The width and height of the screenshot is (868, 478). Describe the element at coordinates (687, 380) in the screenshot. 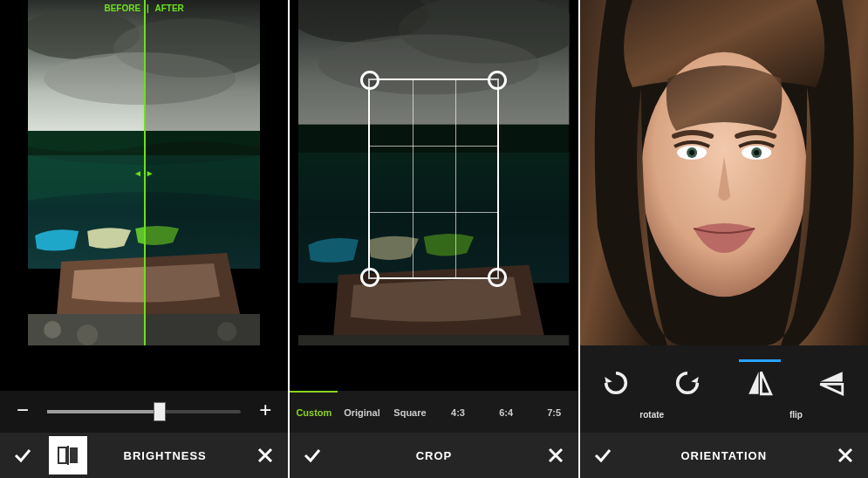

I see `rotate-cw-button` at that location.